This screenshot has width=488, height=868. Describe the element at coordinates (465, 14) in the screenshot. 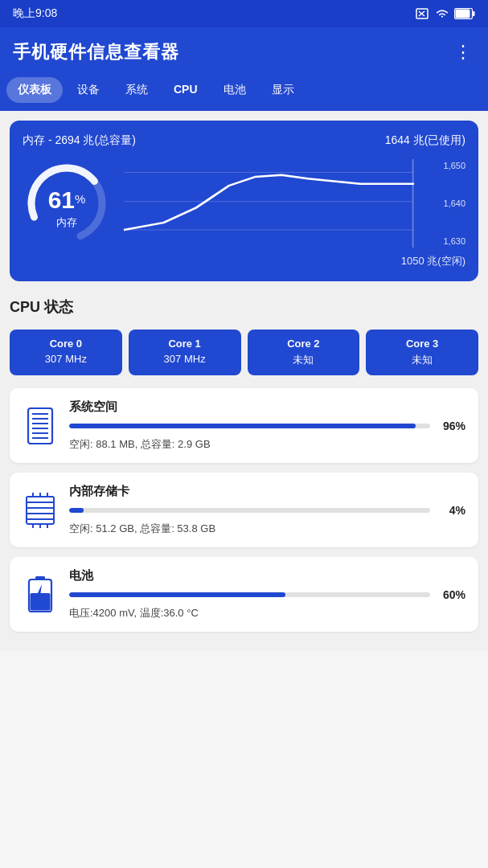

I see `battery-status-icon` at that location.